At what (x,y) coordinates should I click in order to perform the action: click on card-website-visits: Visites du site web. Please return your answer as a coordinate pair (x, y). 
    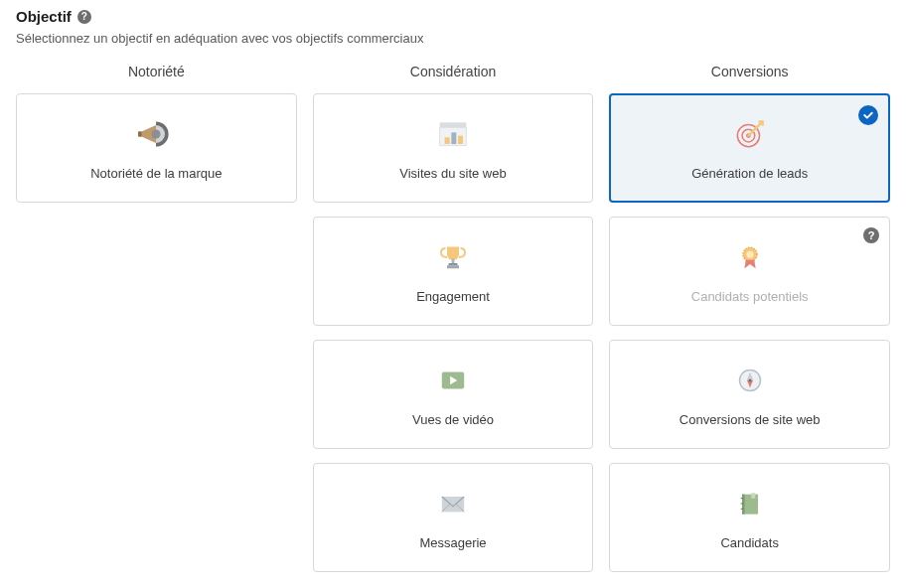
    Looking at the image, I should click on (453, 148).